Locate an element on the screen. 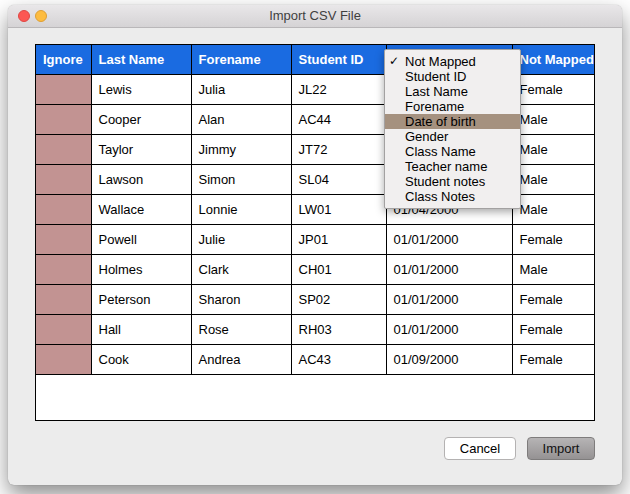 This screenshot has width=630, height=494. cell-forename: Lonnie is located at coordinates (241, 210).